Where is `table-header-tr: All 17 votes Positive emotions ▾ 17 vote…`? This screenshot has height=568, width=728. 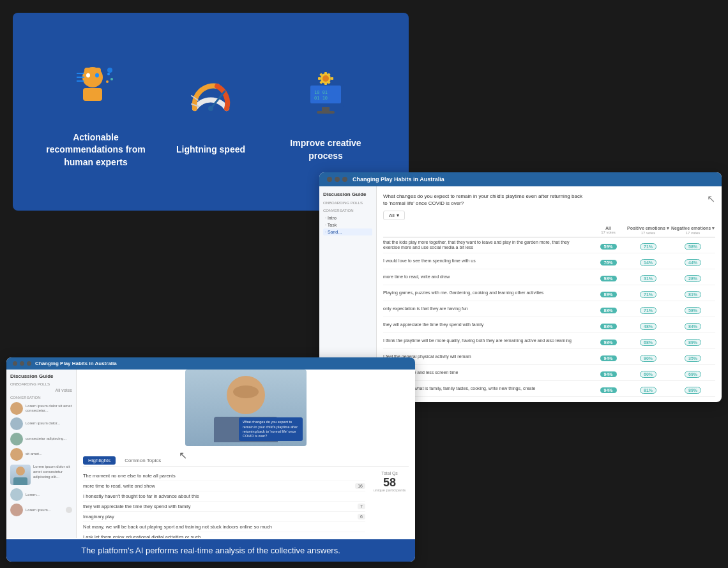 table-header-tr: All 17 votes Positive emotions ▾ 17 vote… is located at coordinates (549, 231).